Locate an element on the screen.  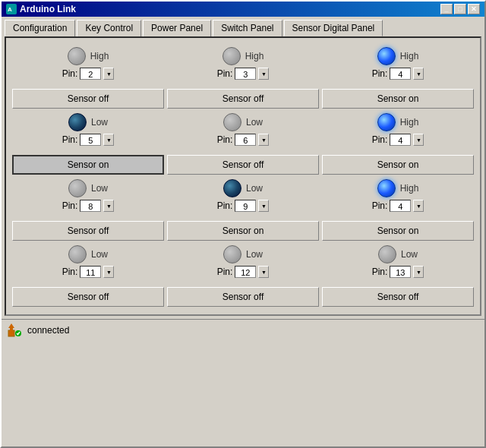
pin-value-7: 9 is located at coordinates (245, 206).